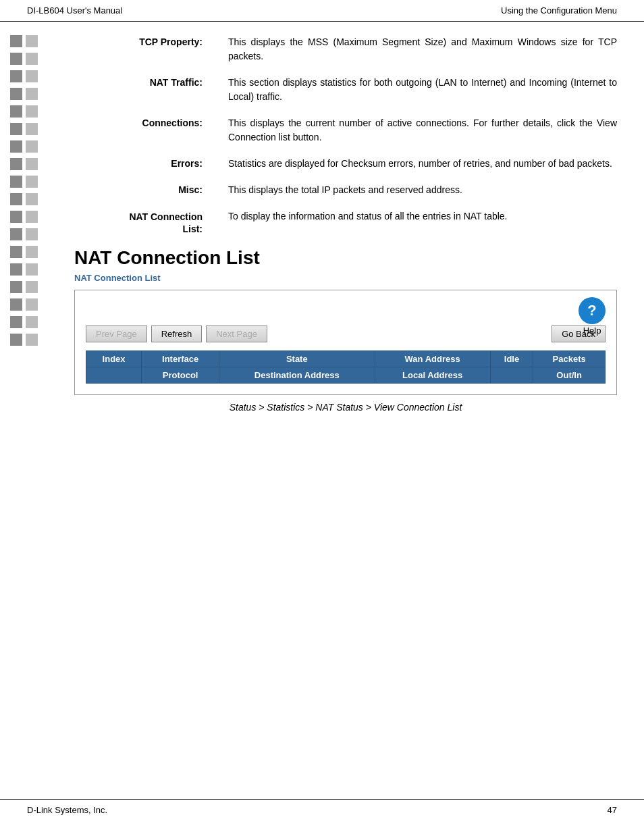 The height and width of the screenshot is (834, 644). I want to click on term-row-nat-connection: NAT ConnectionList: To display the infor…, so click(346, 222).